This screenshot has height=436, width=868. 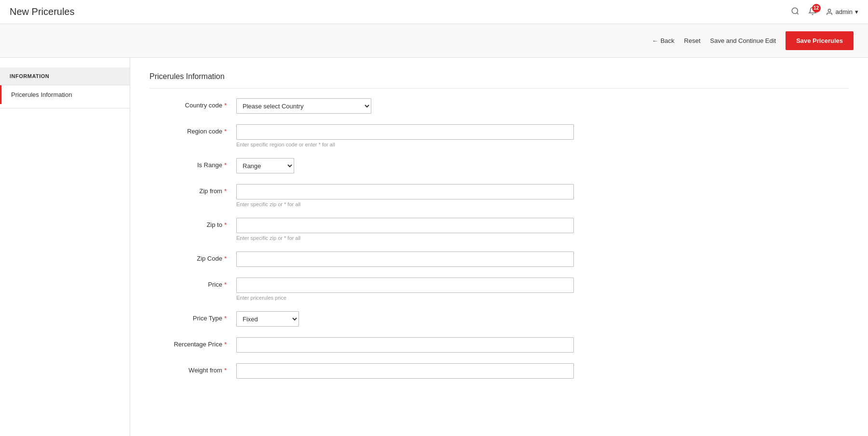 I want to click on country-code-select: Please select Country, so click(x=304, y=106).